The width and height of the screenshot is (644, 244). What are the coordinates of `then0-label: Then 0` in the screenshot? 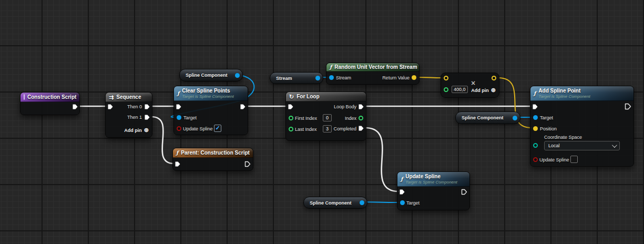 It's located at (135, 107).